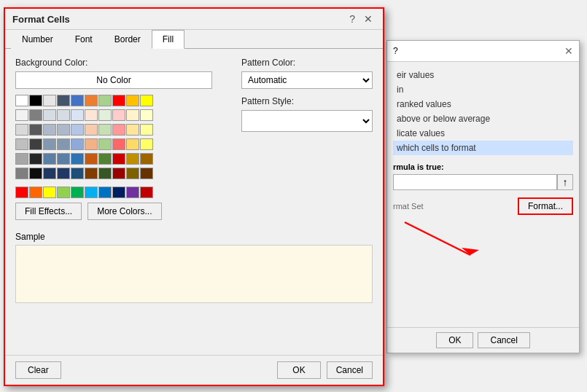 The height and width of the screenshot is (392, 587). Describe the element at coordinates (84, 39) in the screenshot. I see `tab-font: Font` at that location.